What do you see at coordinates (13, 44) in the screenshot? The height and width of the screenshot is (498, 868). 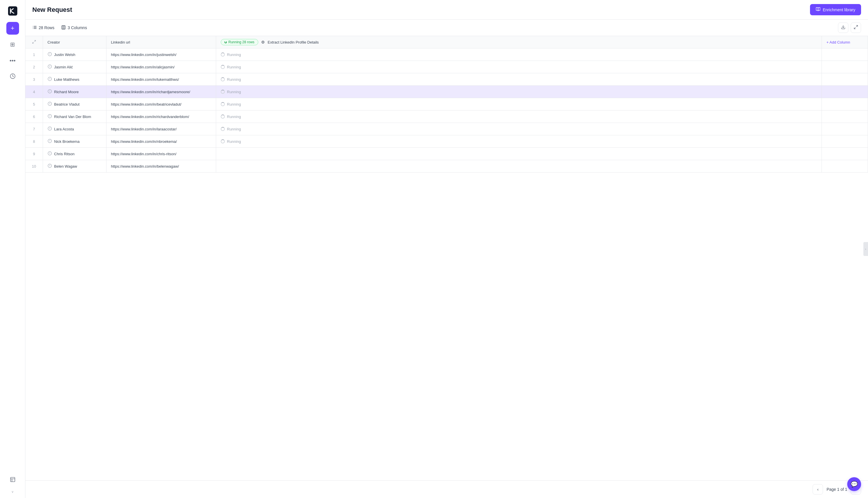 I see `table-view-button: ⊞` at bounding box center [13, 44].